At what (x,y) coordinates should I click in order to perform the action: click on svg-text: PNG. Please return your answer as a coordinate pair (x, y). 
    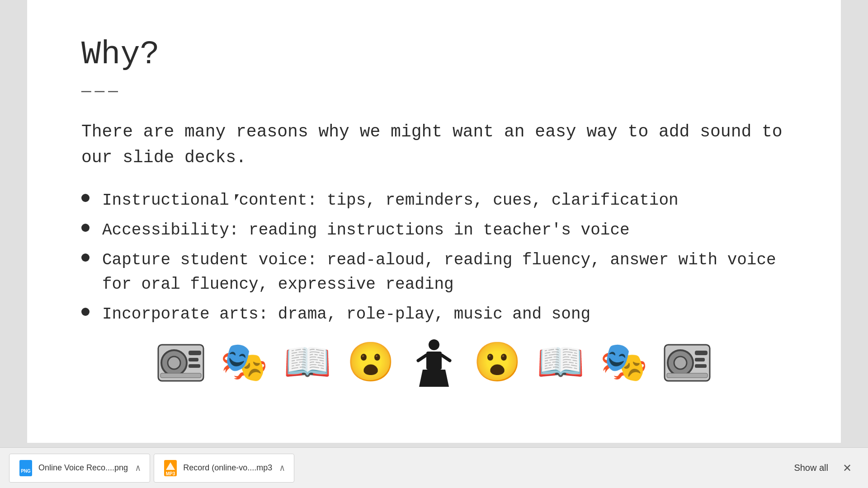
    Looking at the image, I should click on (26, 471).